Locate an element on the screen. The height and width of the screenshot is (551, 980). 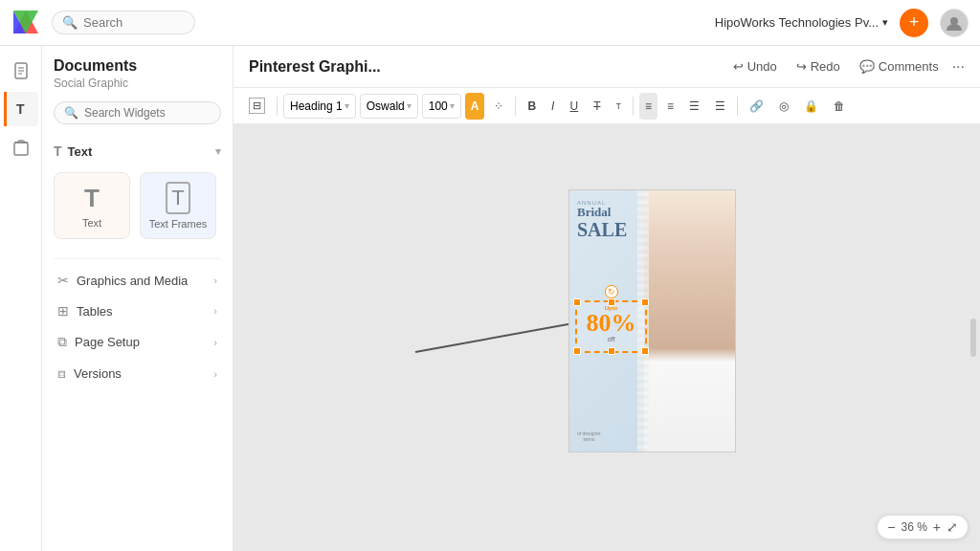
document-card: ⊞ ⊟ Annual is located at coordinates (653, 321).